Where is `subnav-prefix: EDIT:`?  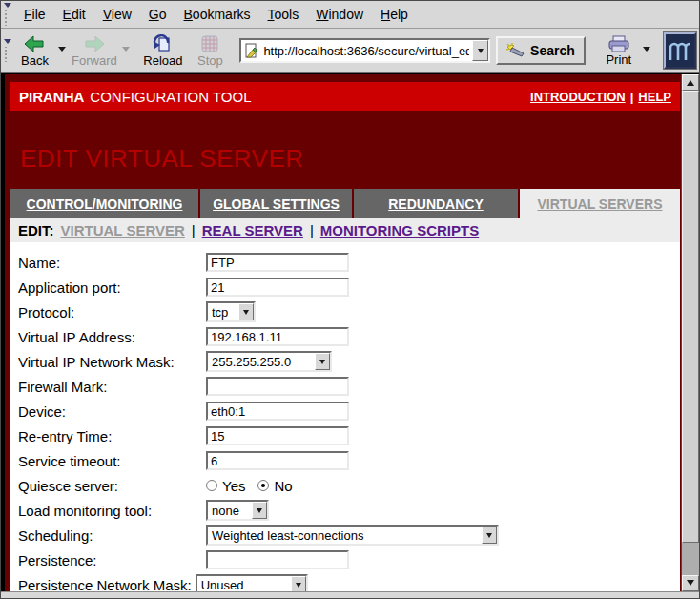
subnav-prefix: EDIT: is located at coordinates (36, 231).